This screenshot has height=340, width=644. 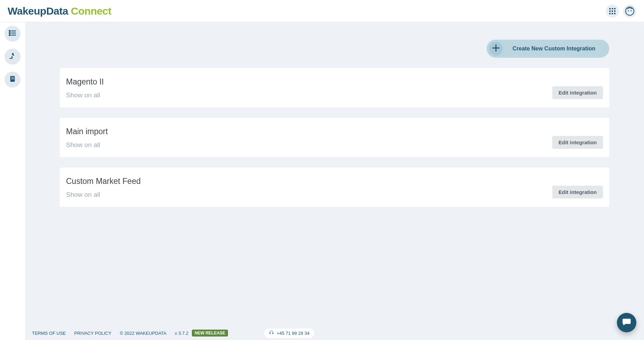 I want to click on plus-icon, so click(x=496, y=49).